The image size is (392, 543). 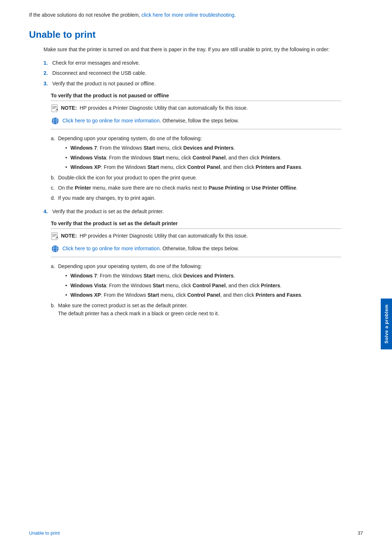 I want to click on bullet-1a-1: Windows 7: From the Windows Start menu, …, so click(x=203, y=148).